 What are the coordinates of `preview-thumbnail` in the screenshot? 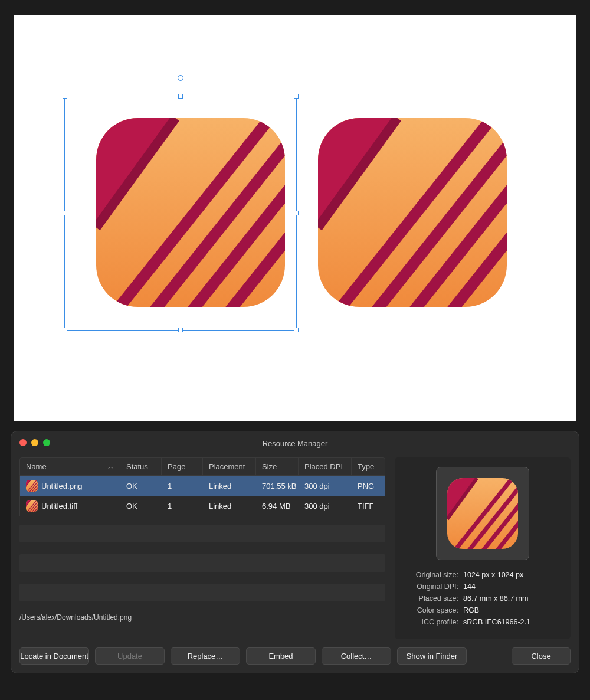 It's located at (483, 513).